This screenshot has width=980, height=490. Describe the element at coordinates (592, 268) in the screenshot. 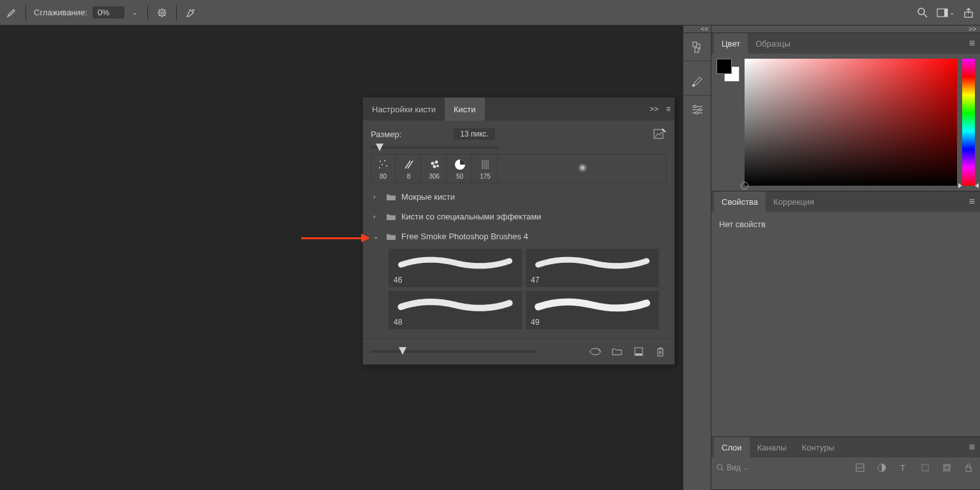

I see `brush-item-47: 47` at that location.